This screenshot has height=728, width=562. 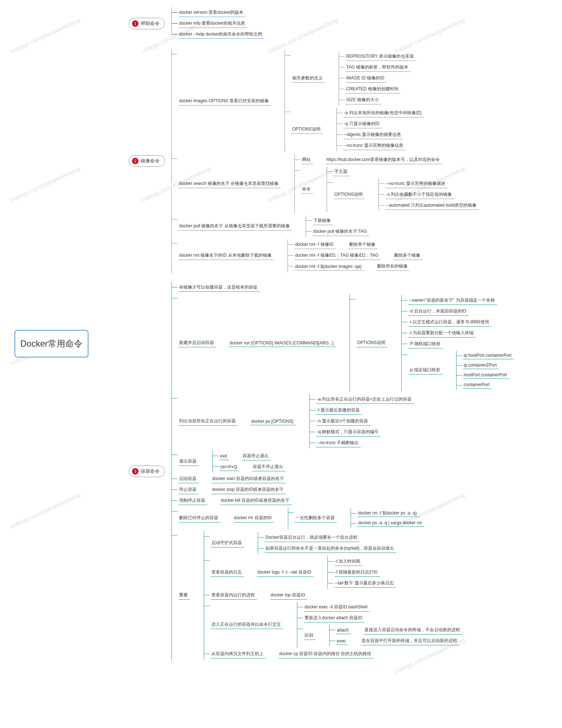 What do you see at coordinates (234, 595) in the screenshot?
I see `branch-node: 查看容器内运行的进程` at bounding box center [234, 595].